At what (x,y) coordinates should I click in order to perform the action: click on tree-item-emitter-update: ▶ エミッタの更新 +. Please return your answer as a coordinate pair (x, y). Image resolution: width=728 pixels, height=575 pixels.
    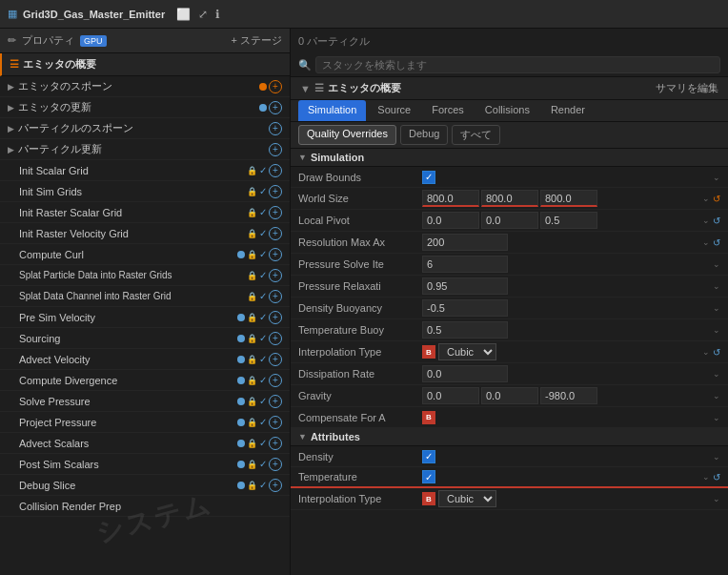
    Looking at the image, I should click on (145, 108).